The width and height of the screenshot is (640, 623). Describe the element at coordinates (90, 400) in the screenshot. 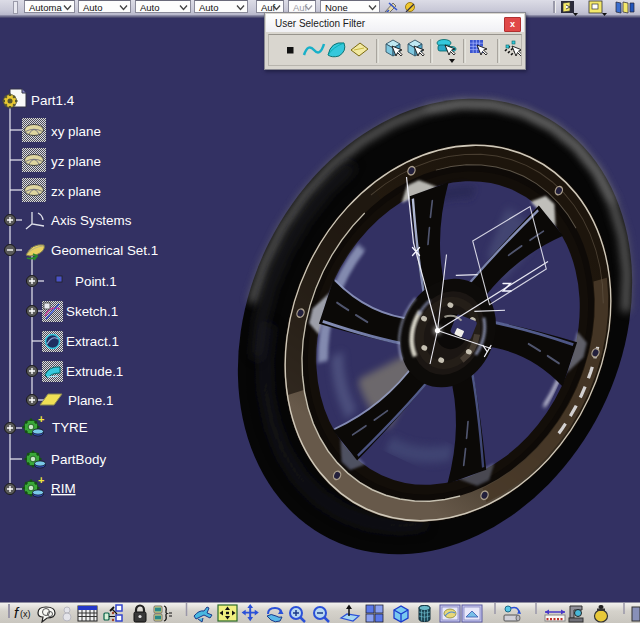

I see `svg-text: Plane.1` at that location.